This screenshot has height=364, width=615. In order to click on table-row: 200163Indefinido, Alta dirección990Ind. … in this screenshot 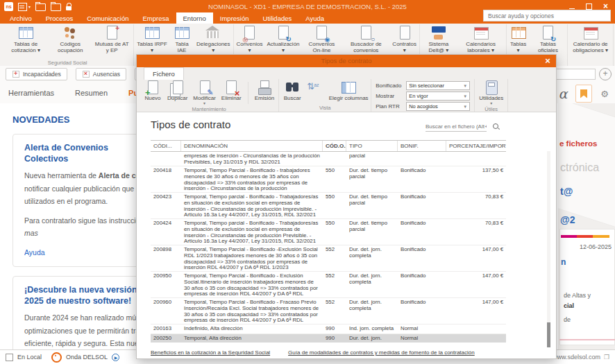, I will do `click(328, 329)`.